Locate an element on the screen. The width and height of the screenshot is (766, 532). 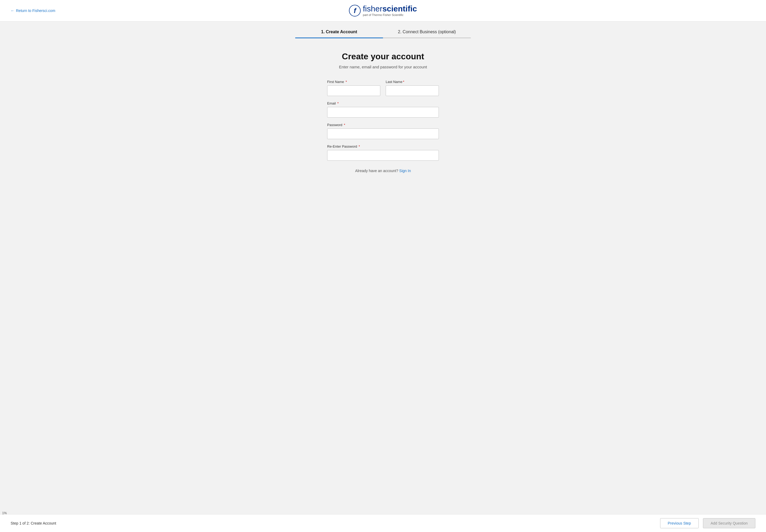
sign-in-prompt-text: Already have an account? is located at coordinates (377, 171).